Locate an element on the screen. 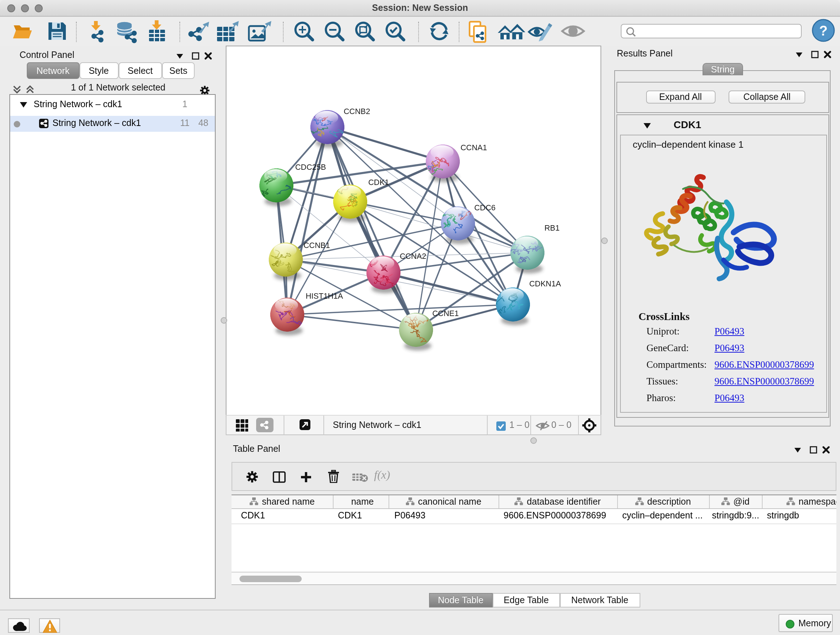 The width and height of the screenshot is (840, 635). svg-text: HIST1H1A is located at coordinates (324, 296).